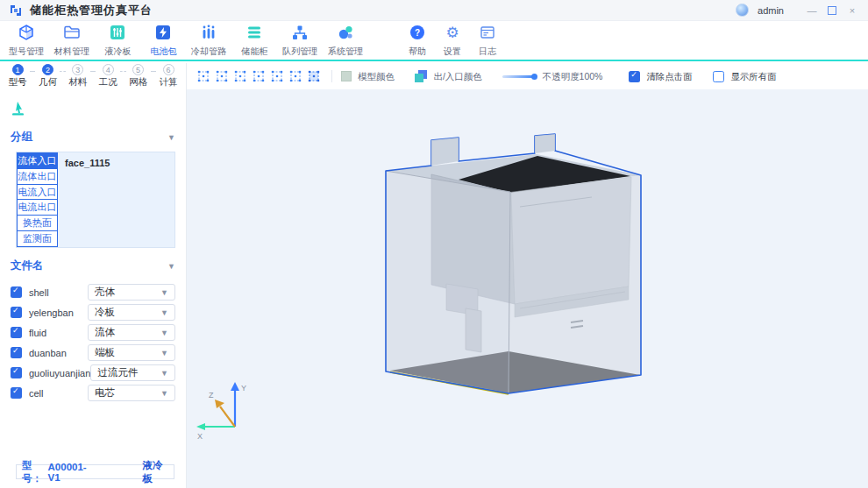 The width and height of the screenshot is (868, 488). What do you see at coordinates (434, 41) in the screenshot?
I see `main-toolbar: 型号管理 材料管理 液冷板 电池包 冷却管路 储能柜 队列管理` at bounding box center [434, 41].